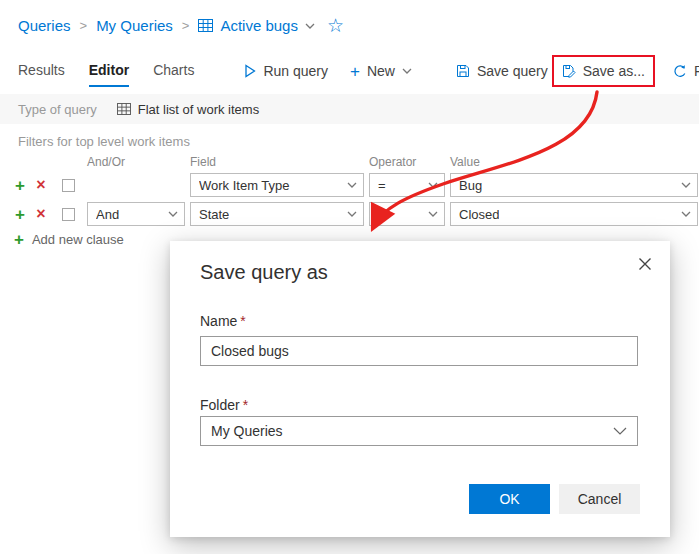  Describe the element at coordinates (358, 71) in the screenshot. I see `tabbar: Results Editor Charts Run query + New Sa…` at that location.